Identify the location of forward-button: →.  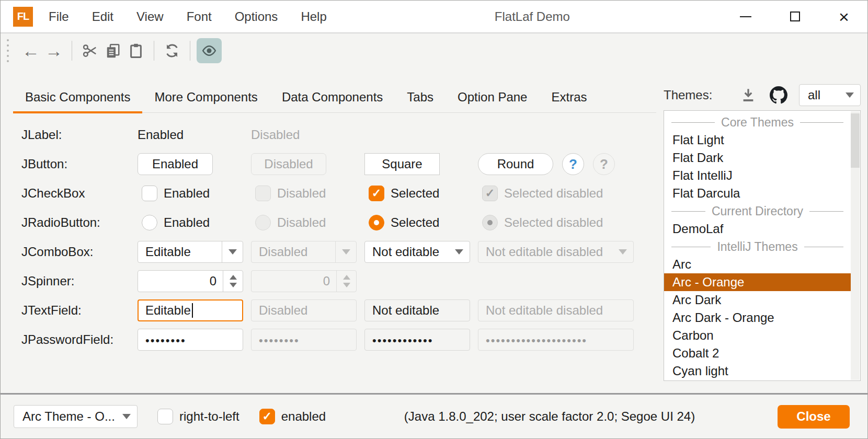
(54, 51).